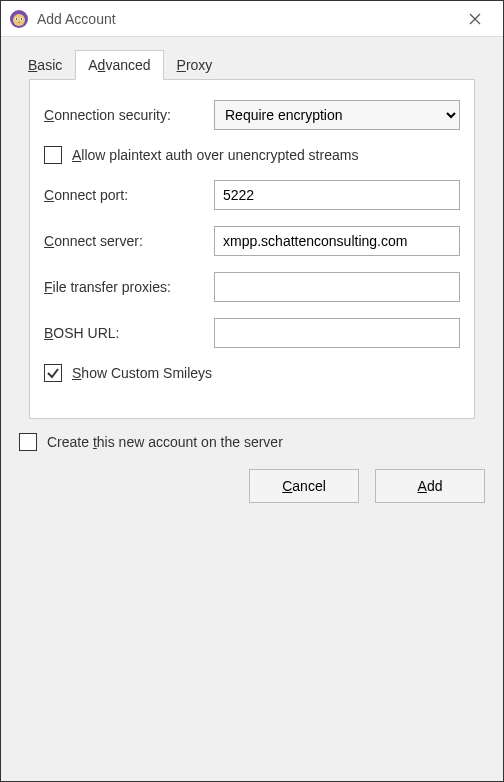  Describe the element at coordinates (53, 373) in the screenshot. I see `show-smileys-checkbox` at that location.